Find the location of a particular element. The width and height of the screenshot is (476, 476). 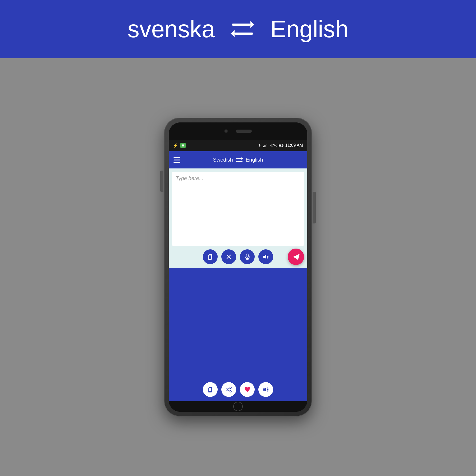

notification-icon is located at coordinates (183, 145).